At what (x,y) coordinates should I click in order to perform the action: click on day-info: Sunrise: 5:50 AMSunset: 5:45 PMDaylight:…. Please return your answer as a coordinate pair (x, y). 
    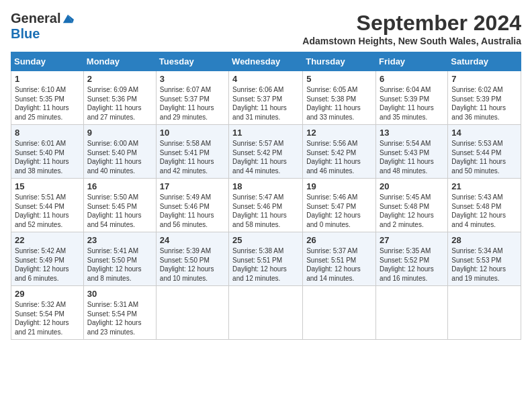
    Looking at the image, I should click on (114, 211).